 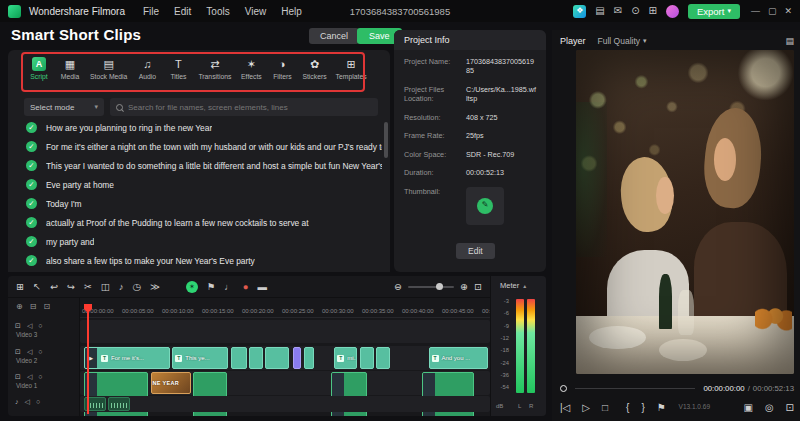 I want to click on menu-edit: Edit, so click(x=182, y=12).